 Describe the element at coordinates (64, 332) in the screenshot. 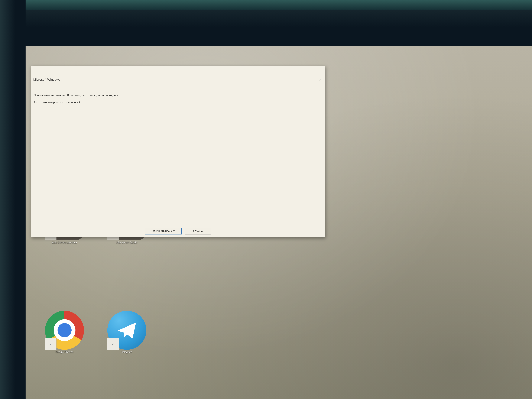

I see `desktop-shortcut-google-chrome: ↗ Google Chrome` at that location.